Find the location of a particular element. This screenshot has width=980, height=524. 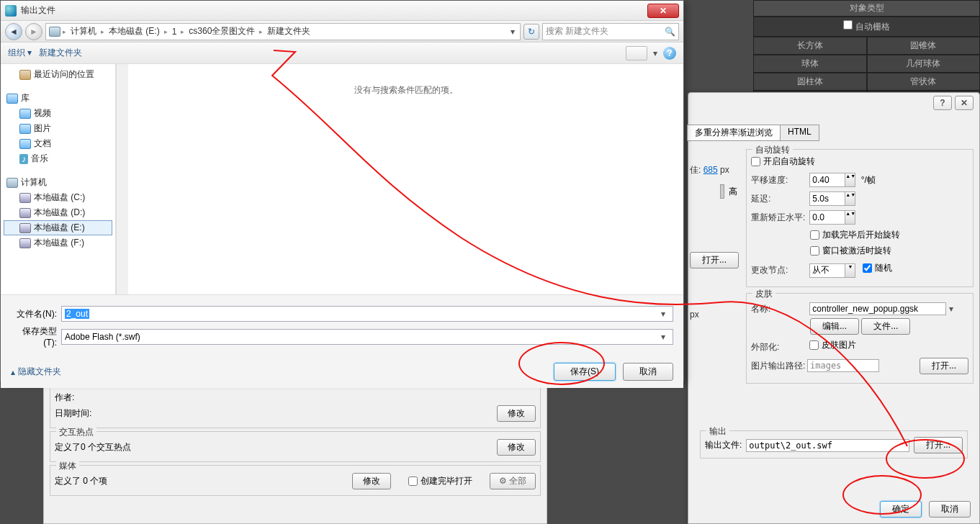

tree-picture: 图片 is located at coordinates (58, 128).